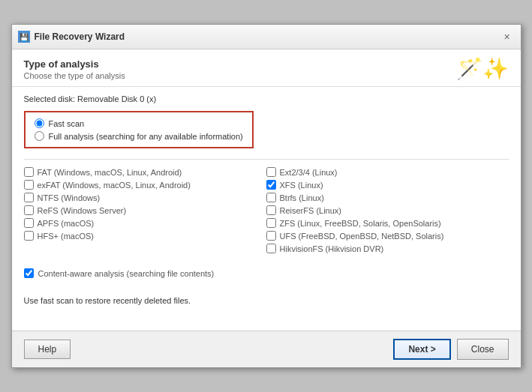 The height and width of the screenshot is (392, 532). I want to click on xfs-label: XFS (Linux), so click(302, 185).